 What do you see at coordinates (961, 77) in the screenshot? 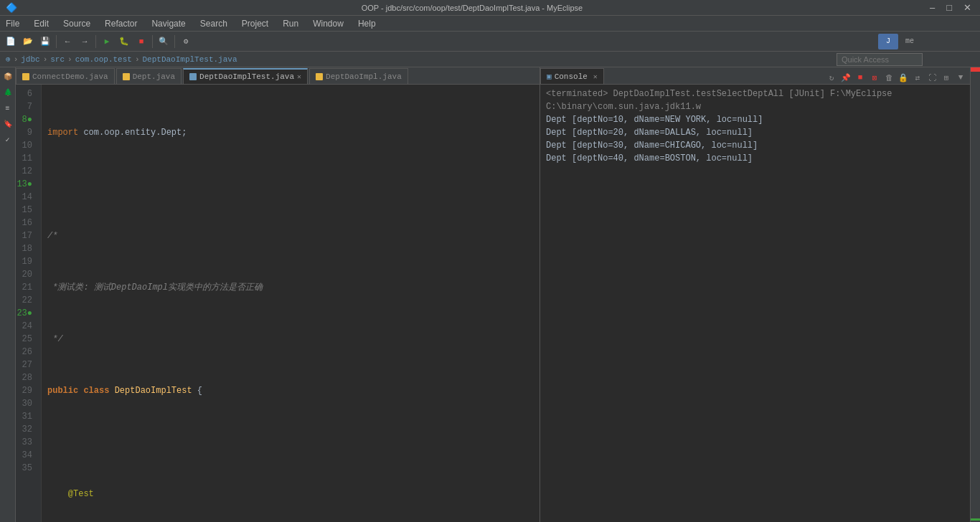
I see `console-settings: ▼` at bounding box center [961, 77].